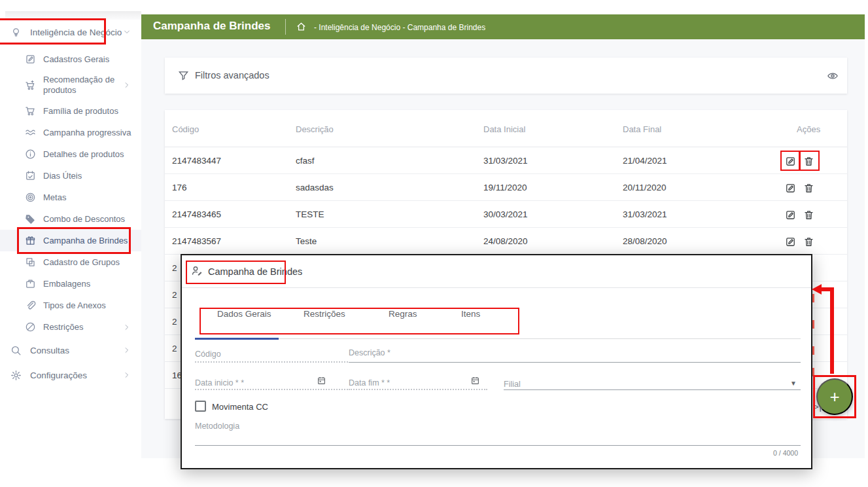 Image resolution: width=868 pixels, height=487 pixels. I want to click on cell-codigo: 2147483465, so click(196, 215).